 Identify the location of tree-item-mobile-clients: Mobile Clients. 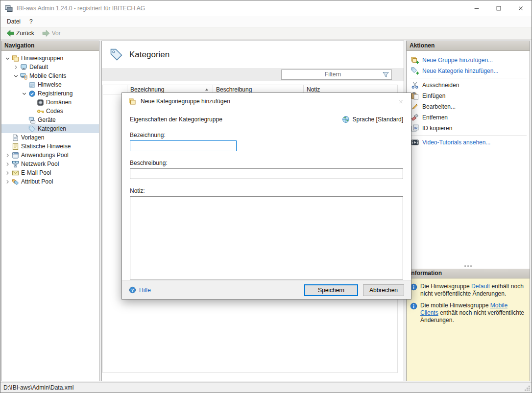
(50, 76).